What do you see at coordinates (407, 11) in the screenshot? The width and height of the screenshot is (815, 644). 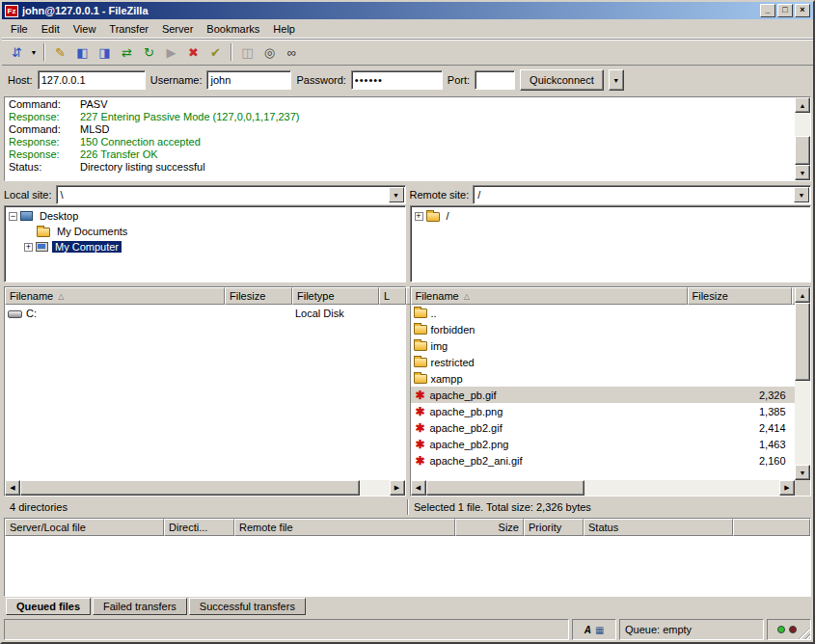 I see `titlebar: Fz john@127.0.0.1 - FileZilla _ □ ×` at bounding box center [407, 11].